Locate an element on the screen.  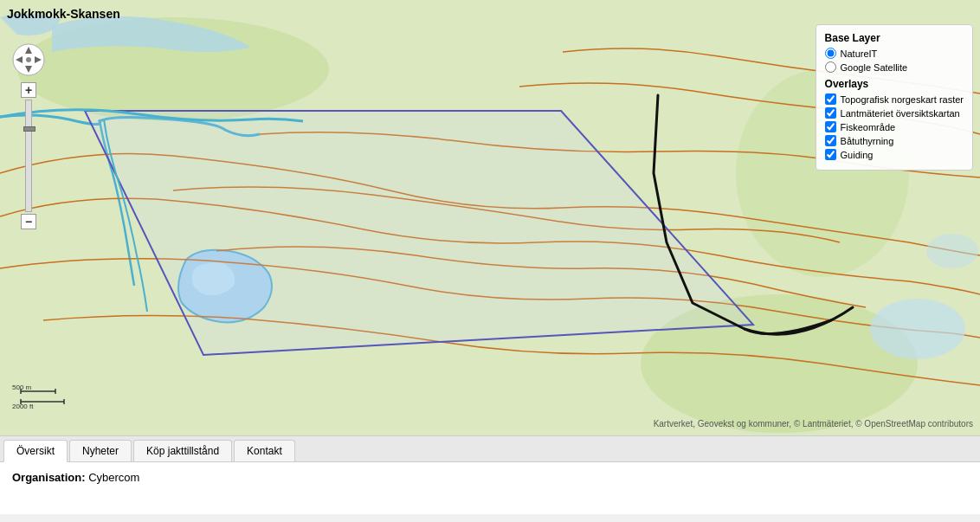
overlay-topo: Topografisk norgeskart raster is located at coordinates (894, 99).